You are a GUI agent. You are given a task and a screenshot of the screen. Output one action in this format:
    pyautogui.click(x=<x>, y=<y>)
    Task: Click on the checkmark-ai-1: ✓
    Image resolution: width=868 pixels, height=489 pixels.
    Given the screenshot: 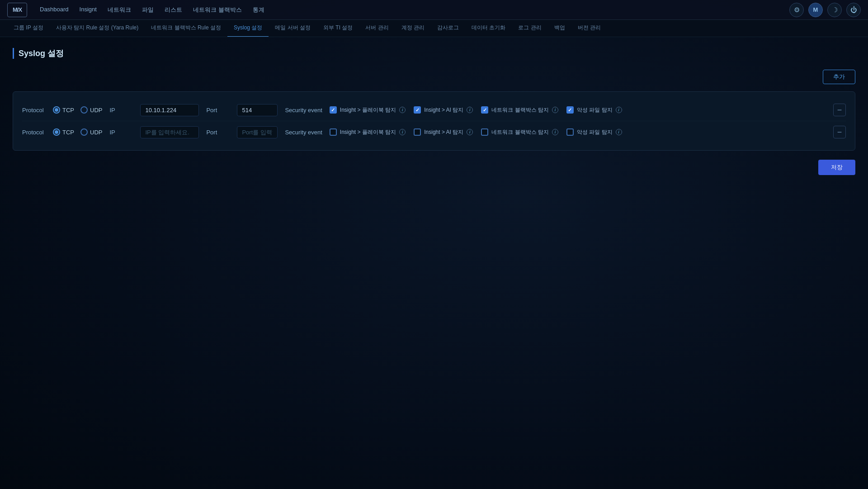 What is the action you would take?
    pyautogui.click(x=418, y=110)
    